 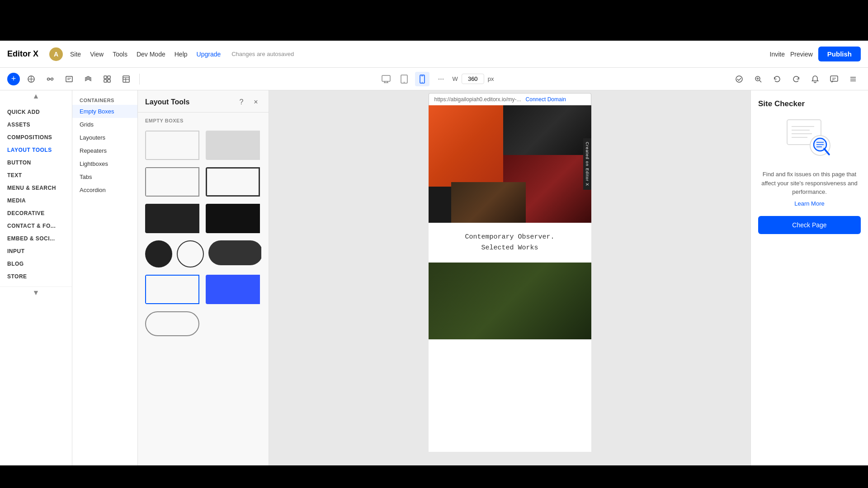 What do you see at coordinates (510, 237) in the screenshot?
I see `canvas-main-text-line1: Contemporary Observer.` at bounding box center [510, 237].